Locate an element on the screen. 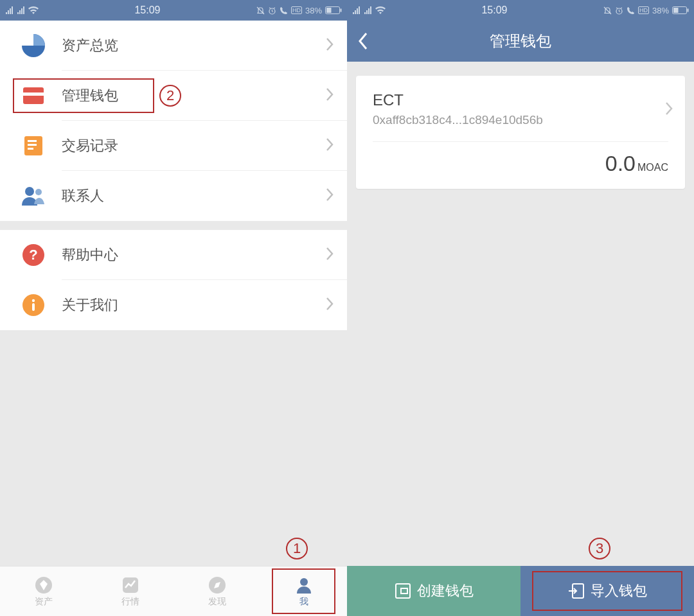 Image resolution: width=694 pixels, height=616 pixels. hd-badge: HD is located at coordinates (644, 10).